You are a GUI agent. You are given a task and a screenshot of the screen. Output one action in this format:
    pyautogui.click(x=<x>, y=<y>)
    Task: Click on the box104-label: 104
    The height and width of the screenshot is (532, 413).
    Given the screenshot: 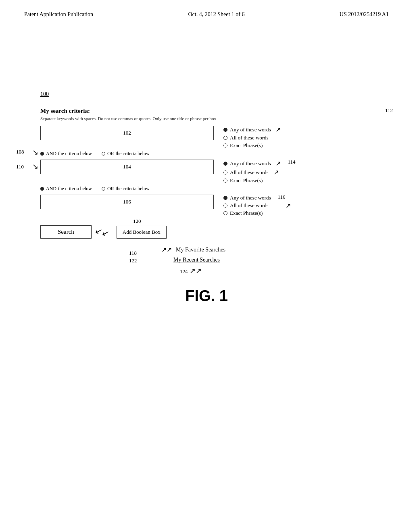 What is the action you would take?
    pyautogui.click(x=127, y=167)
    